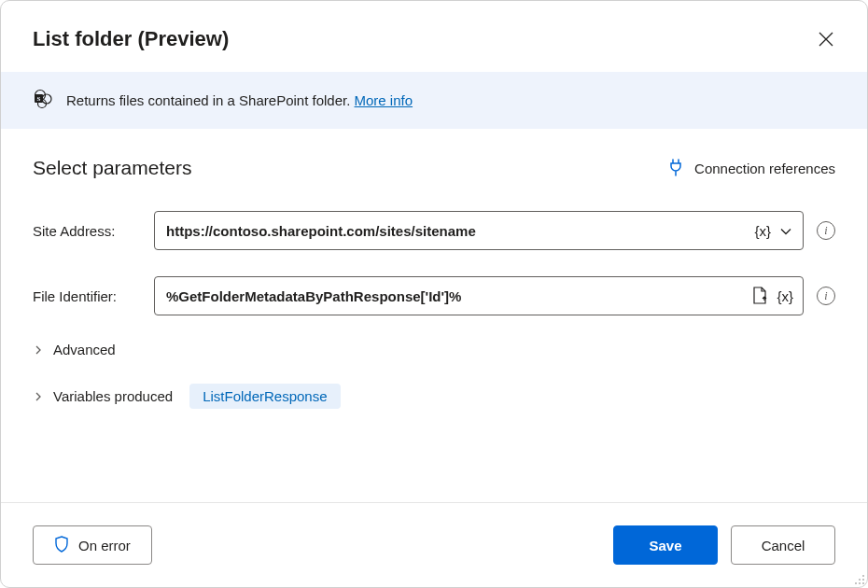 The width and height of the screenshot is (868, 588). Describe the element at coordinates (93, 297) in the screenshot. I see `file-identifier-label: File Identifier:` at that location.